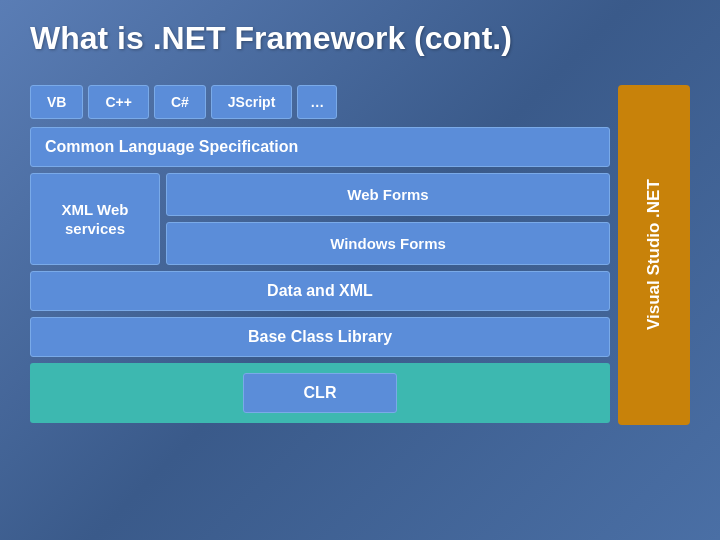 The width and height of the screenshot is (720, 540). What do you see at coordinates (388, 244) in the screenshot?
I see `windows-forms: Windows Forms` at bounding box center [388, 244].